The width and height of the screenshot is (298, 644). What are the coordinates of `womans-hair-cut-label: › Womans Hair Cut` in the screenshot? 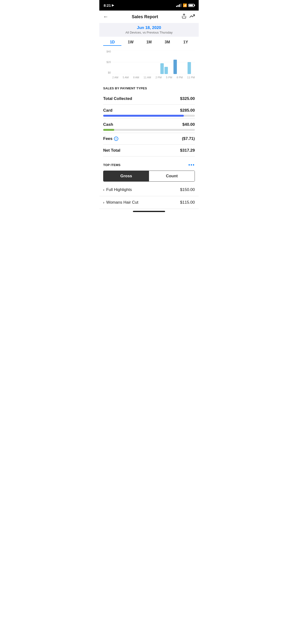 It's located at (121, 202).